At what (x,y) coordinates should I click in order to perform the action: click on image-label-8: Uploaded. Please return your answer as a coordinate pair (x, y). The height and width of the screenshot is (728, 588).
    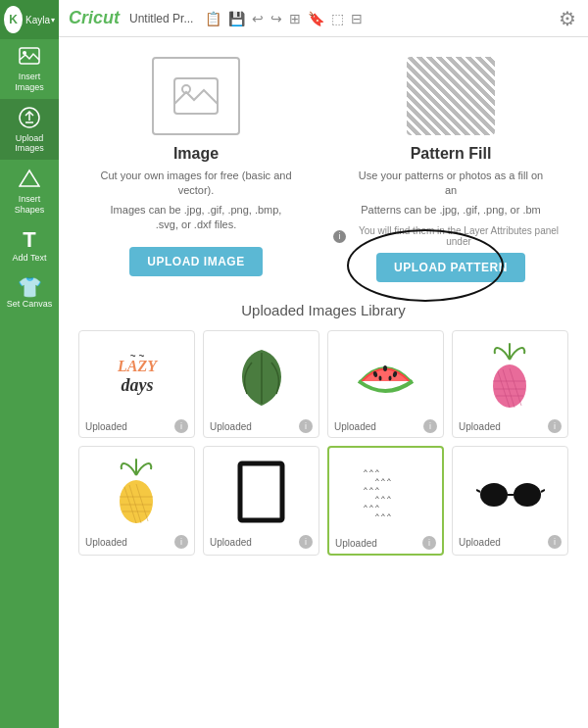
    Looking at the image, I should click on (480, 543).